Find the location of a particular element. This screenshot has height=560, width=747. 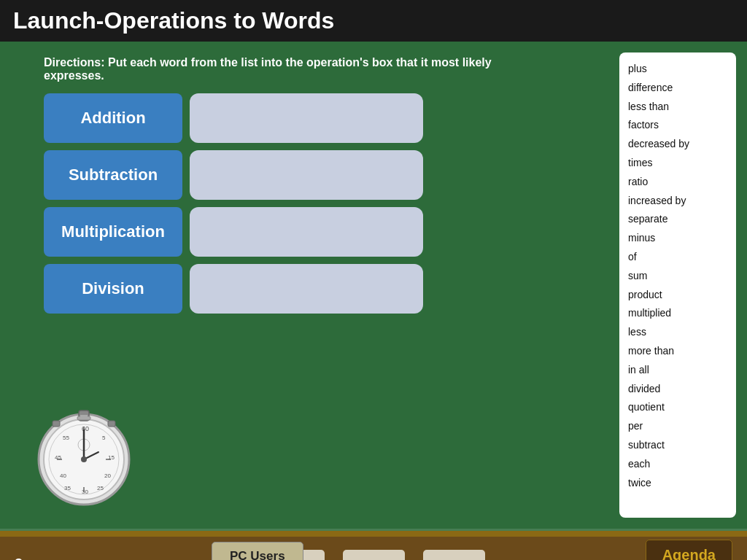

word-item: more than is located at coordinates (678, 351).